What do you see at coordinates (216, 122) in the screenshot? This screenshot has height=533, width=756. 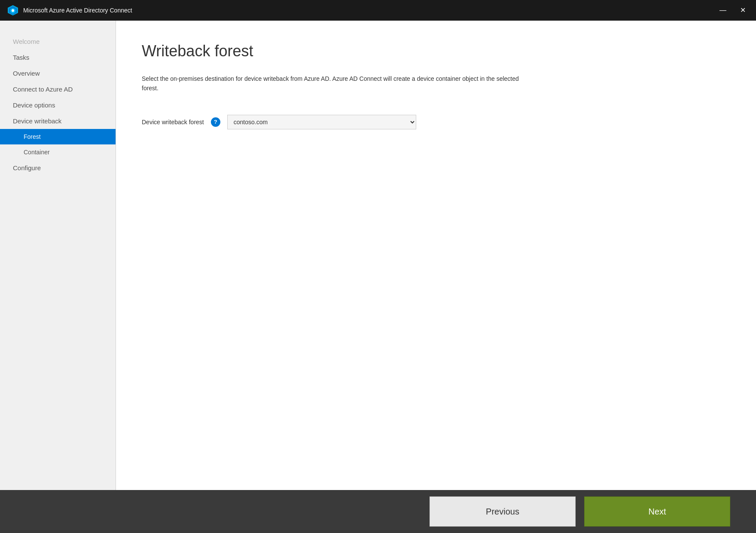 I see `help-icon: ?` at bounding box center [216, 122].